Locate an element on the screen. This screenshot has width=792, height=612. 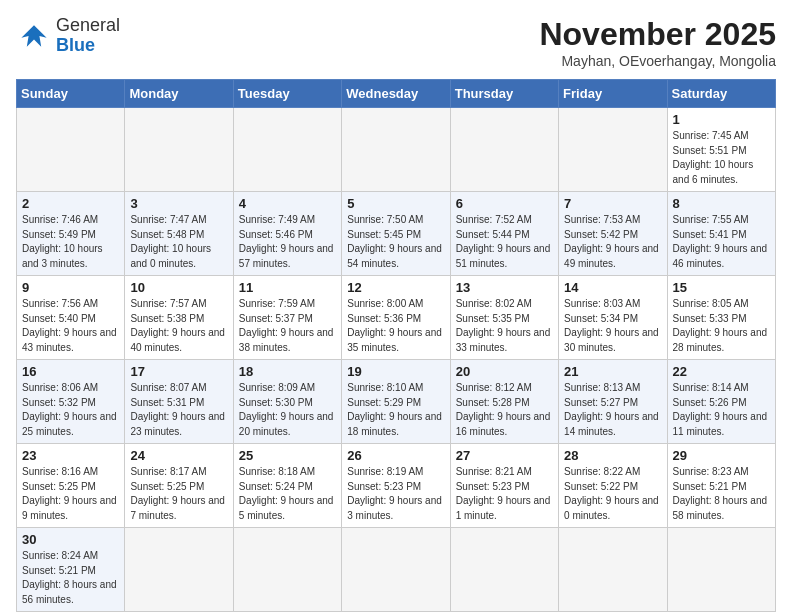
day-number: 13 is located at coordinates (504, 288).